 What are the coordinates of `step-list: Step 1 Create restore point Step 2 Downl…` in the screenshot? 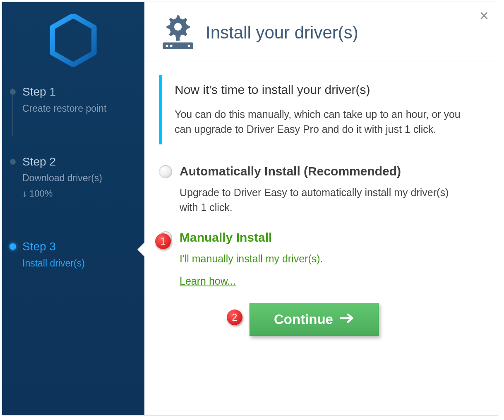 It's located at (73, 177).